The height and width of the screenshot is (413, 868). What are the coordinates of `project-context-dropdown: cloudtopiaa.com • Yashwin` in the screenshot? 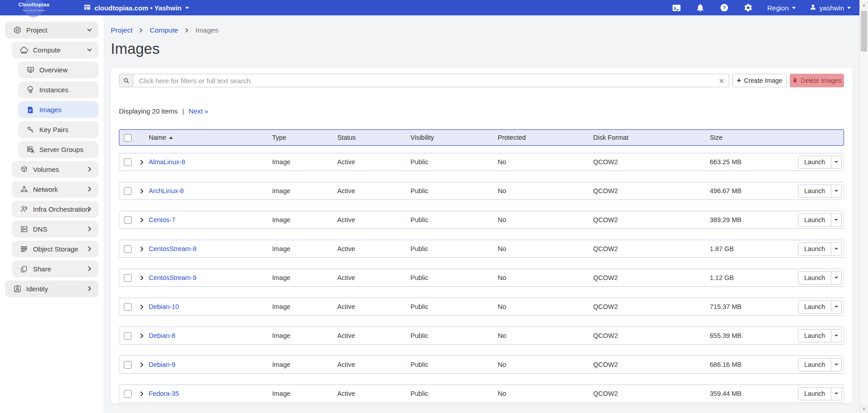 It's located at (137, 8).